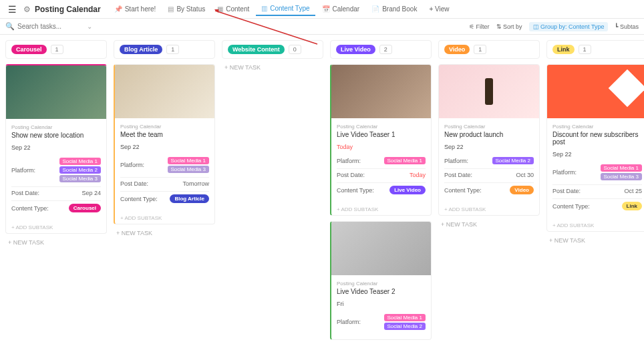  I want to click on filter-button: ⚟ Filter, so click(480, 27).